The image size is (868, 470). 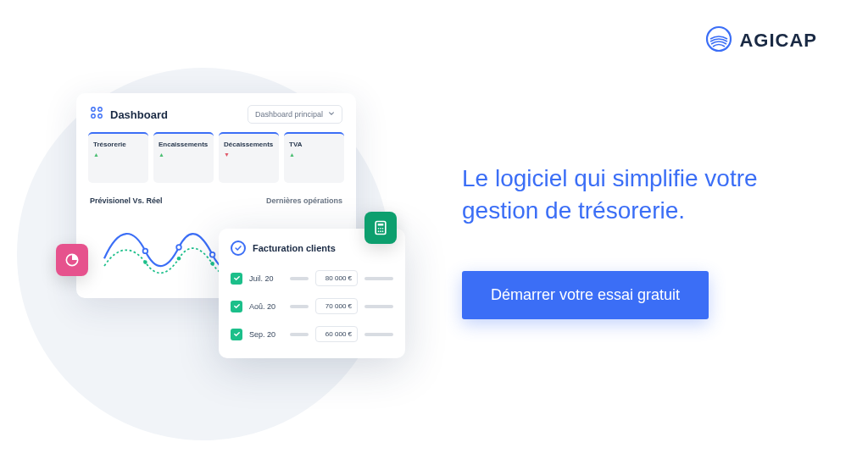 What do you see at coordinates (249, 158) in the screenshot?
I see `tile-decaissements: Décaissements ▼` at bounding box center [249, 158].